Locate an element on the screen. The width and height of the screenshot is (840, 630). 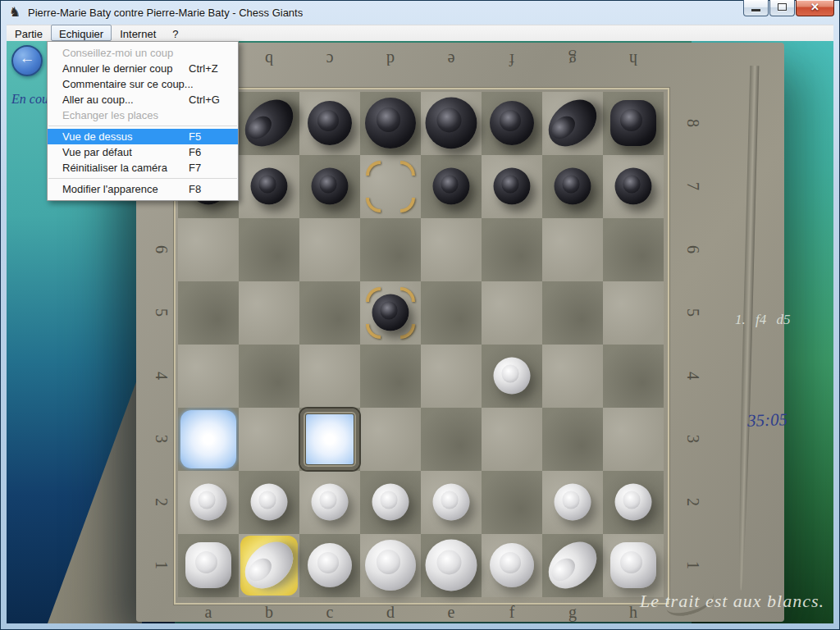
move-marker is located at coordinates (390, 187).